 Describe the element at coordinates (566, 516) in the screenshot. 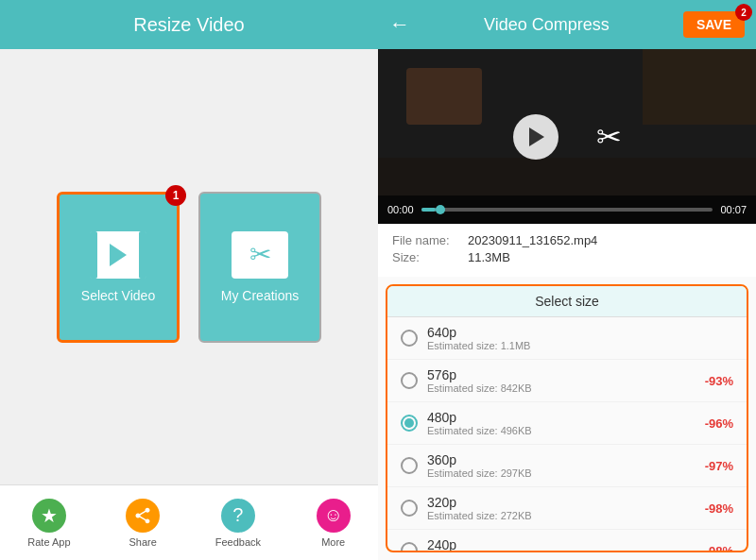

I see `size-est-320p: Estimated size: 272KB` at that location.